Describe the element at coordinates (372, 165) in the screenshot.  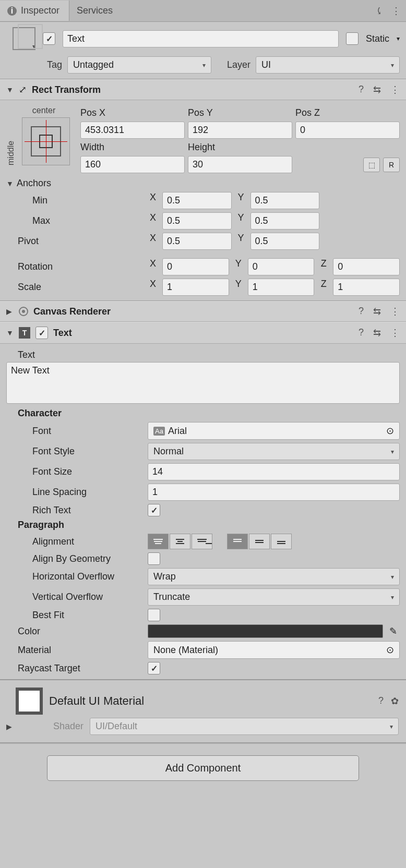
I see `blueprint-mode-button: ⬚` at that location.